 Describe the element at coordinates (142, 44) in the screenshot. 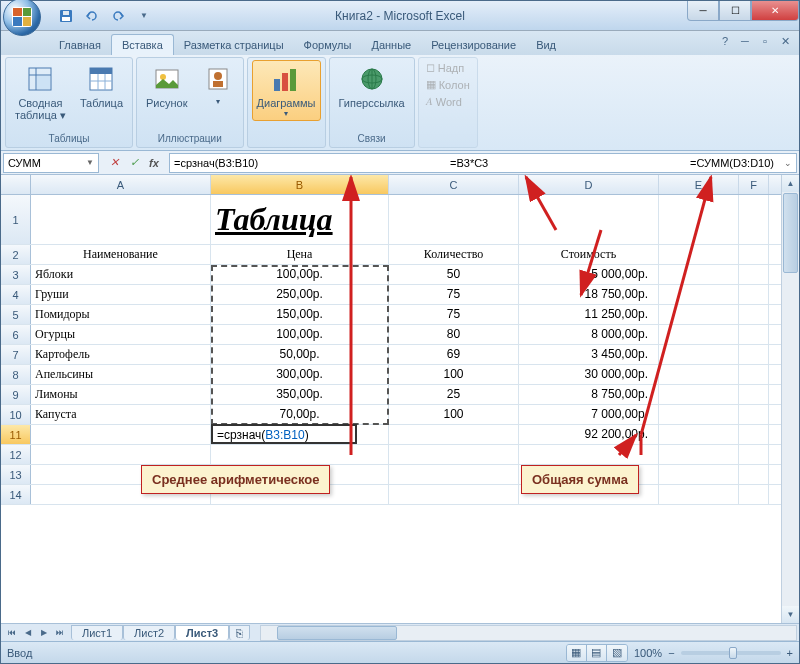

I see `tab-insert: Вставка` at that location.